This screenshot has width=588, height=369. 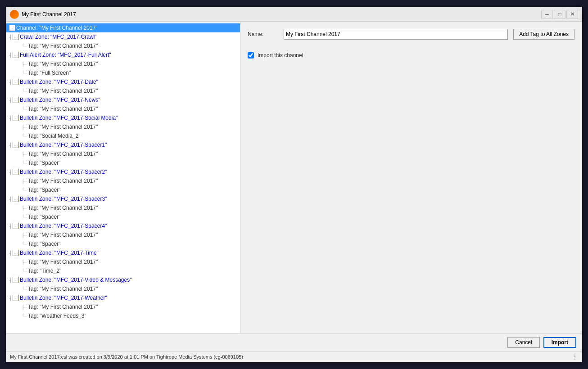 What do you see at coordinates (123, 253) in the screenshot?
I see `zone-item: ┤ - Bulletin Zone: "MFC_2017-Time"` at bounding box center [123, 253].